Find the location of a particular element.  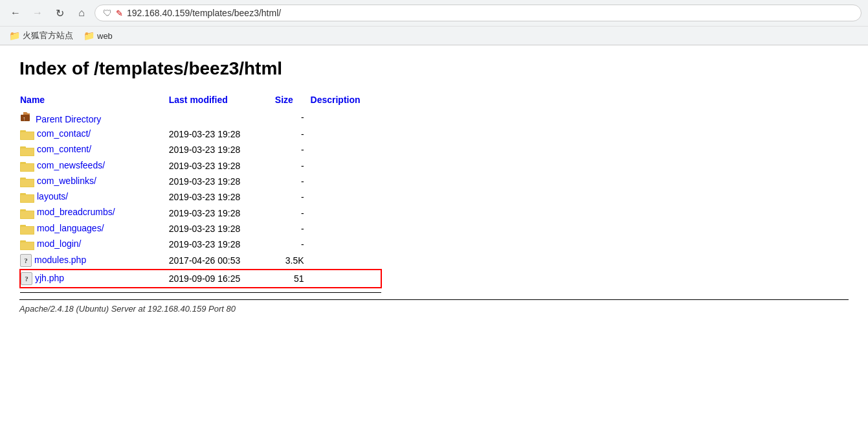

table-row: com_weblinks/2019-03-23 19:28- is located at coordinates (201, 181).